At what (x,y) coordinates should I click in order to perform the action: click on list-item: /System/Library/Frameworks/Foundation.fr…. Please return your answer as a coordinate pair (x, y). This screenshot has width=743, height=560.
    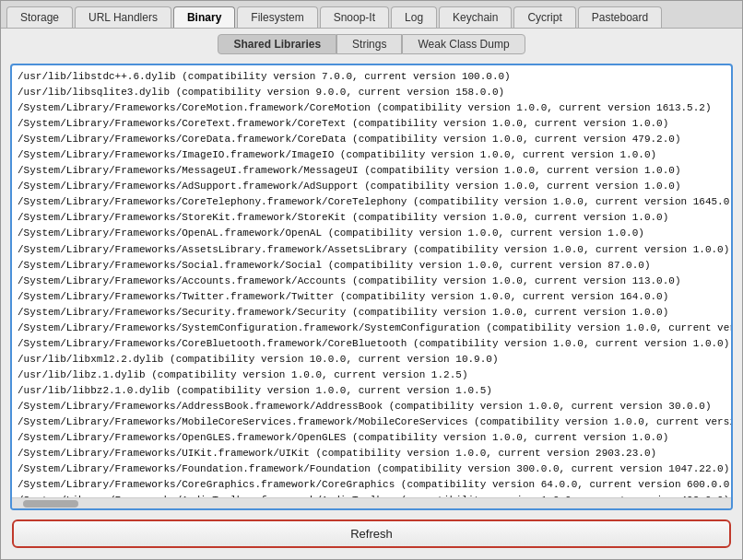
    Looking at the image, I should click on (372, 470).